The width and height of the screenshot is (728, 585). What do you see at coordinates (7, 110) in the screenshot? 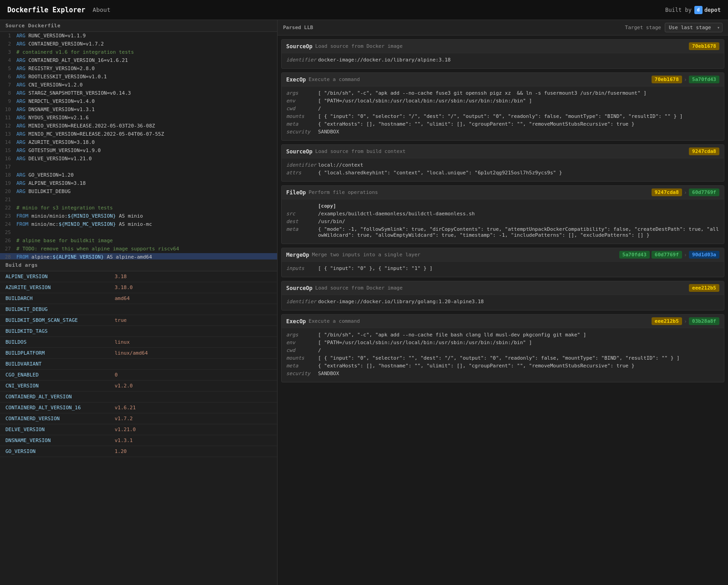
I see `line-number: 10` at bounding box center [7, 110].